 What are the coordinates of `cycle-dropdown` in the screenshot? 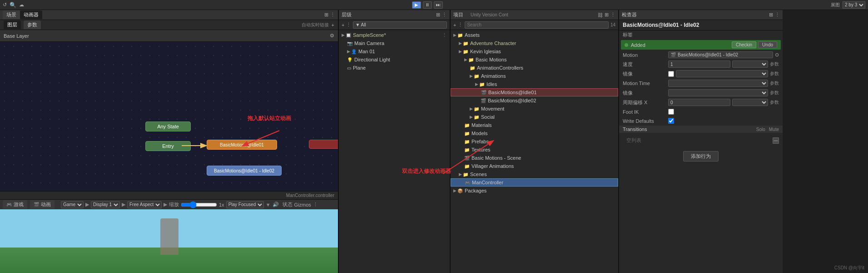 It's located at (750, 102).